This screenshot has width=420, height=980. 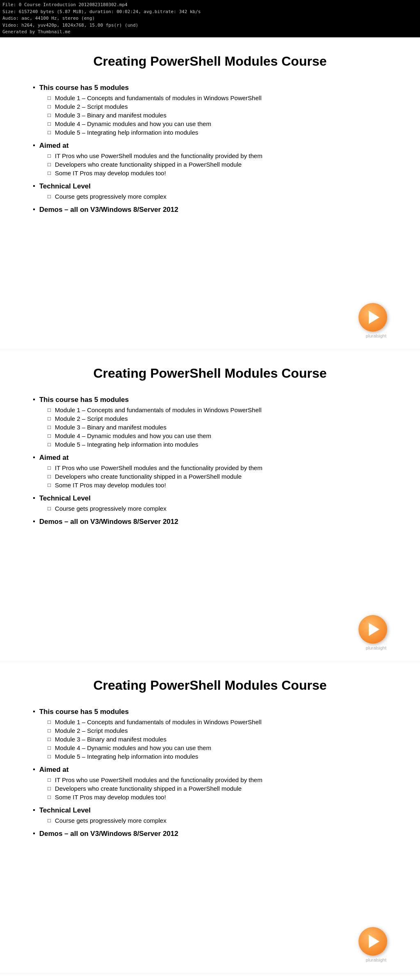 I want to click on topbar-line5: Generated by Thumbnail.me, so click(x=210, y=32).